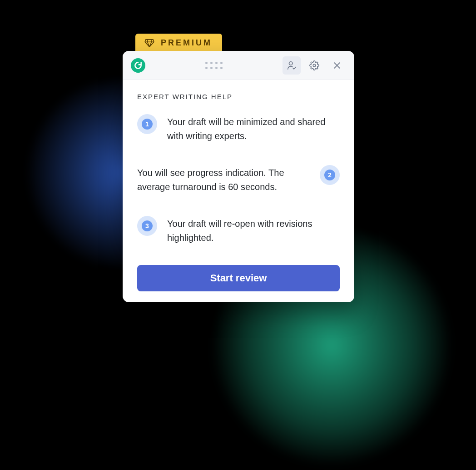 The image size is (476, 470). What do you see at coordinates (238, 230) in the screenshot?
I see `step-3: 3 Your draft will re-open with revisions…` at bounding box center [238, 230].